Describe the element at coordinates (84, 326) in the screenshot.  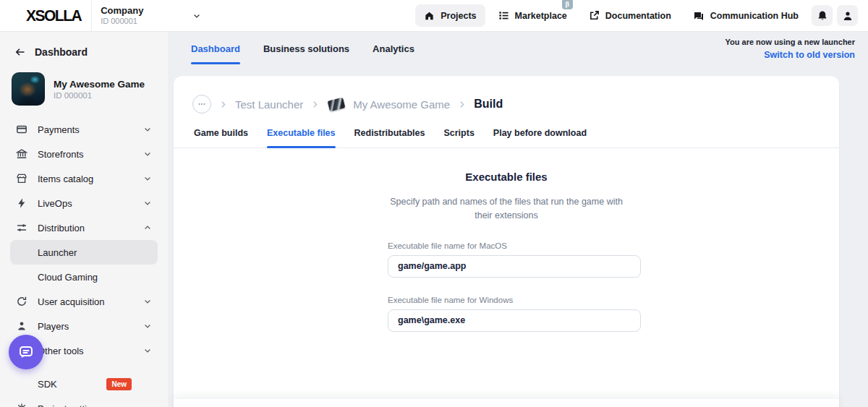
I see `sidebar-item-players: Players` at that location.